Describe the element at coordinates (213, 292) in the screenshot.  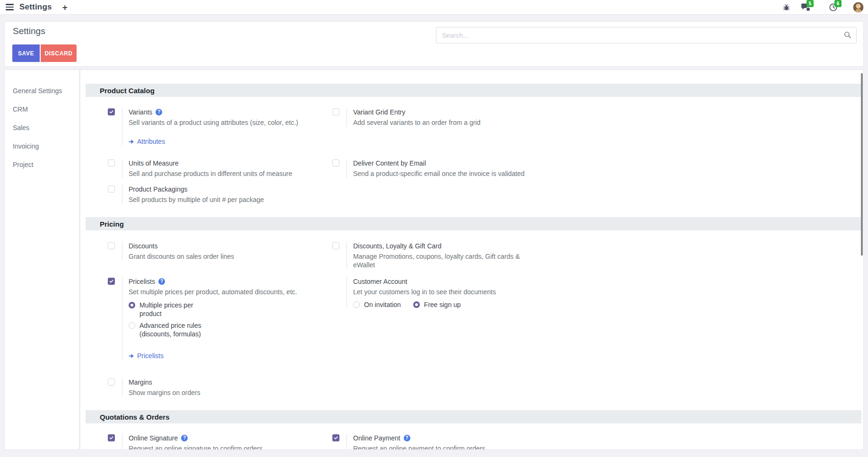
I see `setting-desc: Set multiple prices per product, automat…` at that location.